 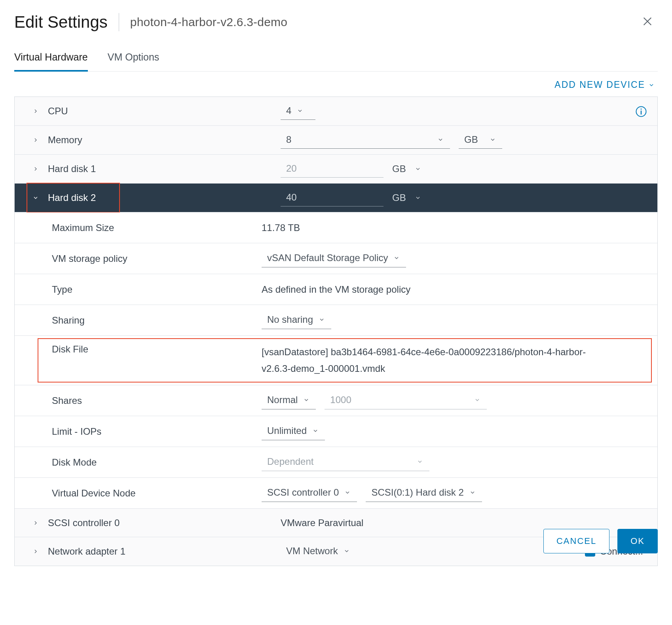 What do you see at coordinates (647, 23) in the screenshot?
I see `close-icon` at bounding box center [647, 23].